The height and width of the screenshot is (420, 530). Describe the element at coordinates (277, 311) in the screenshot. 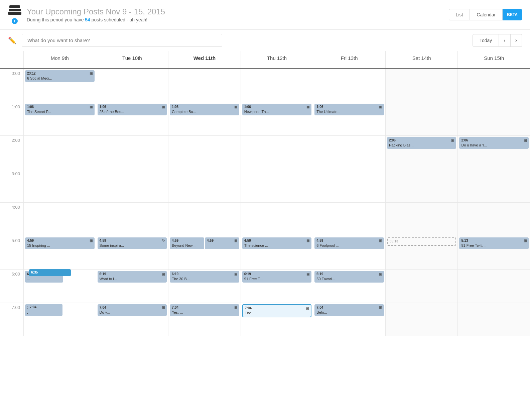

I see `post-card-outlined: 7:04▣ The ...` at that location.